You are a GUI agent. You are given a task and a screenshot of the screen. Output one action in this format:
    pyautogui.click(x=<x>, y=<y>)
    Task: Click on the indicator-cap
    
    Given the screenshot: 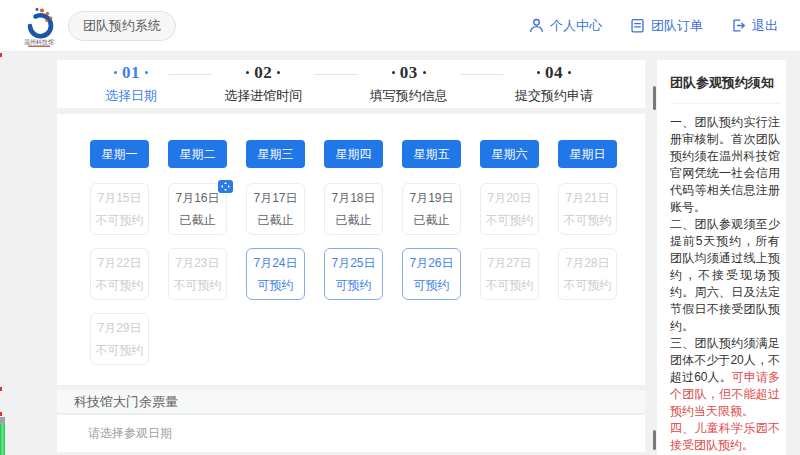 What is the action you would take?
    pyautogui.click(x=2, y=420)
    